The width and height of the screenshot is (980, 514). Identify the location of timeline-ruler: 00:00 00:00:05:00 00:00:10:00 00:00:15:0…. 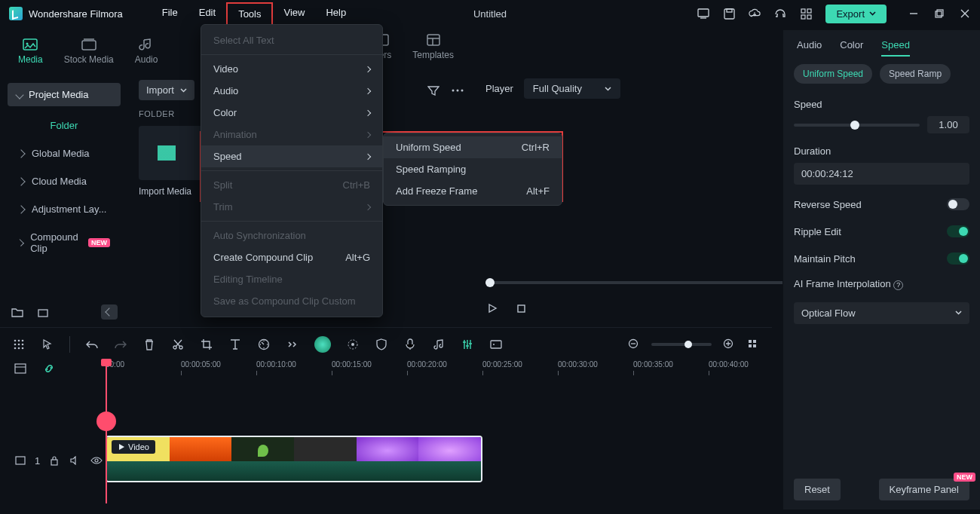
(386, 371).